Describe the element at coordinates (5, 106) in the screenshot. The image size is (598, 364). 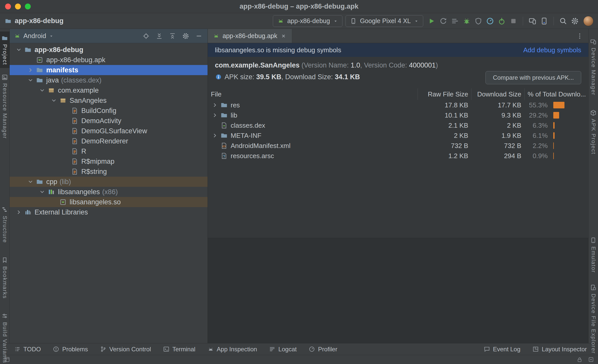
I see `tool-button-resource-manager: Resource Manager` at that location.